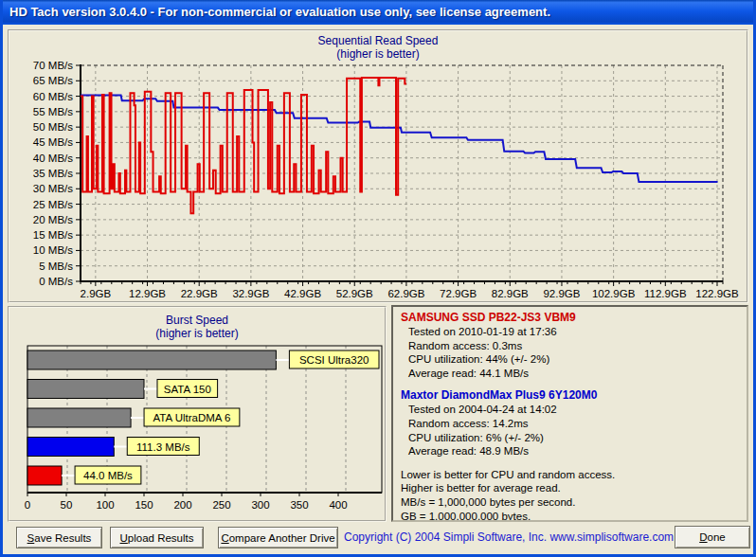 The image size is (756, 557). I want to click on x-axis-tick-label: 82.9GB, so click(510, 294).